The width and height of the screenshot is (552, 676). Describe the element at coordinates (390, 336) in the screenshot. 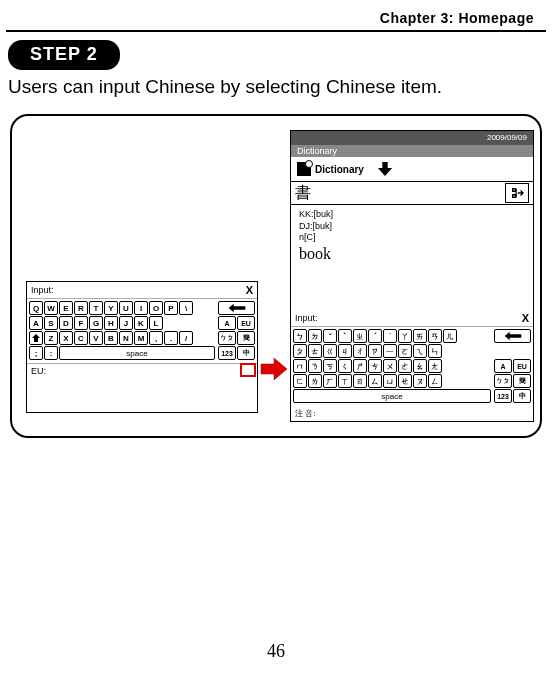

I see `key: ˙` at that location.